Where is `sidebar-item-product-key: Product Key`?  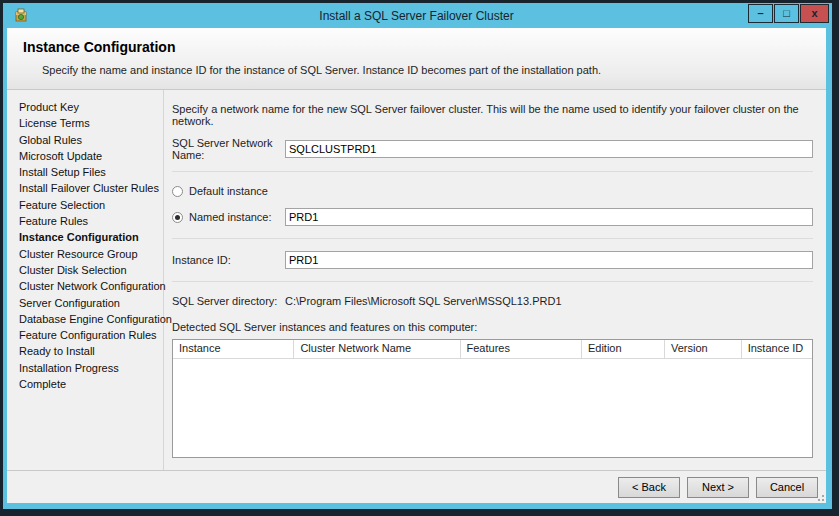
sidebar-item-product-key: Product Key is located at coordinates (91, 107).